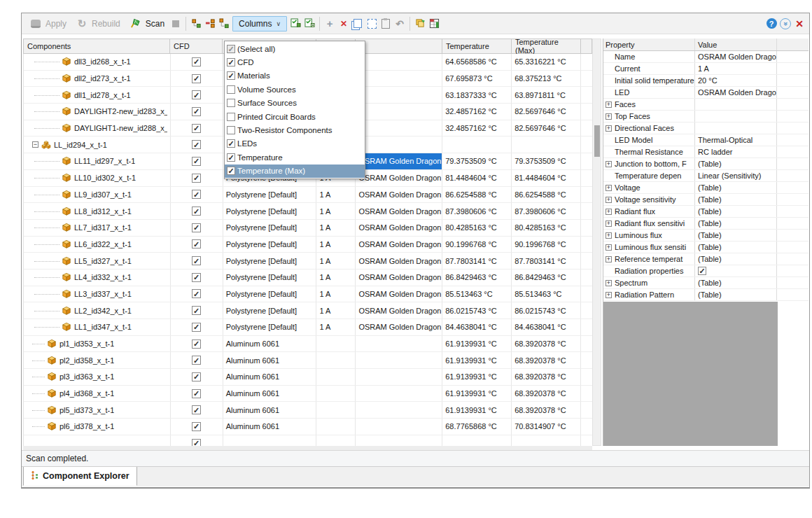 This screenshot has width=812, height=518. I want to click on table-row: − LL1_id347_x_t-1 ✓ Polystyrene [Default…, so click(308, 328).